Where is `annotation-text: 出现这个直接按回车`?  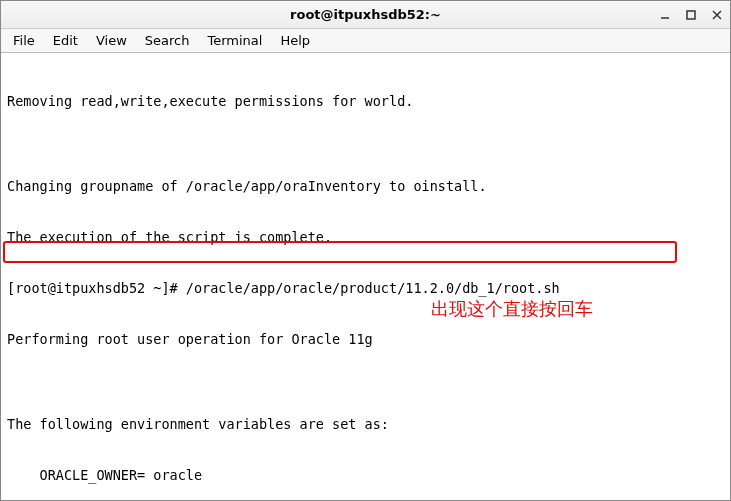 annotation-text: 出现这个直接按回车 is located at coordinates (512, 310).